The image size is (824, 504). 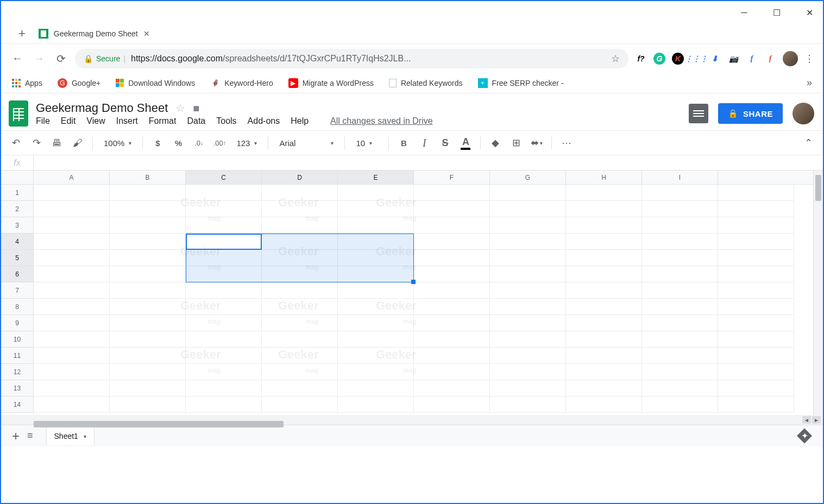 I want to click on bookmark-apps: Apps, so click(x=27, y=83).